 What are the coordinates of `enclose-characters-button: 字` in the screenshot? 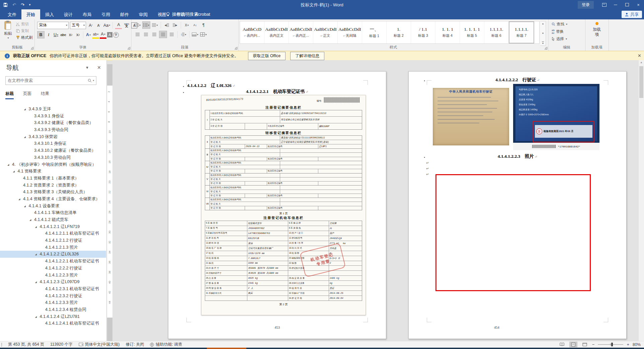 It's located at (116, 35).